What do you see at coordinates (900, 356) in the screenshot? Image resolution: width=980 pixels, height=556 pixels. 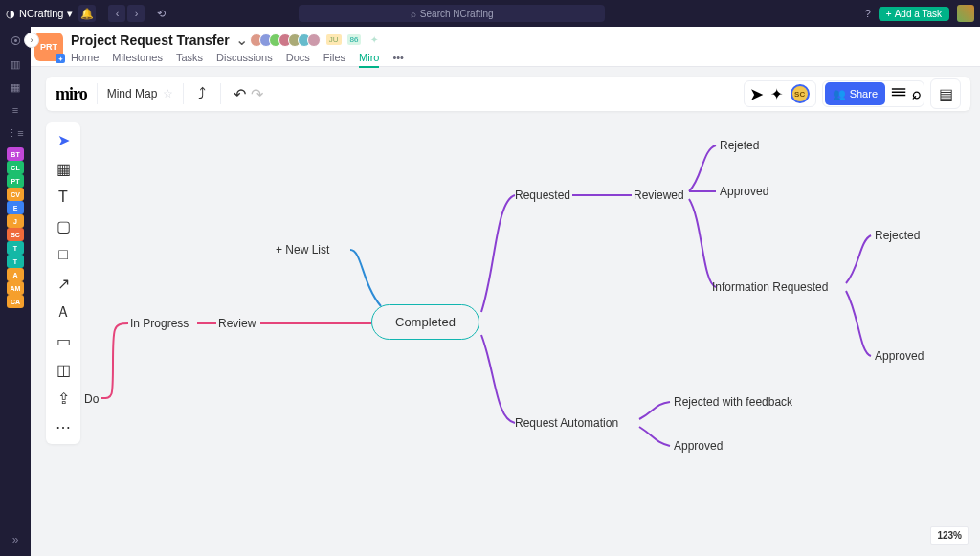 I see `mindmap-node-approved-2: Approved` at bounding box center [900, 356].